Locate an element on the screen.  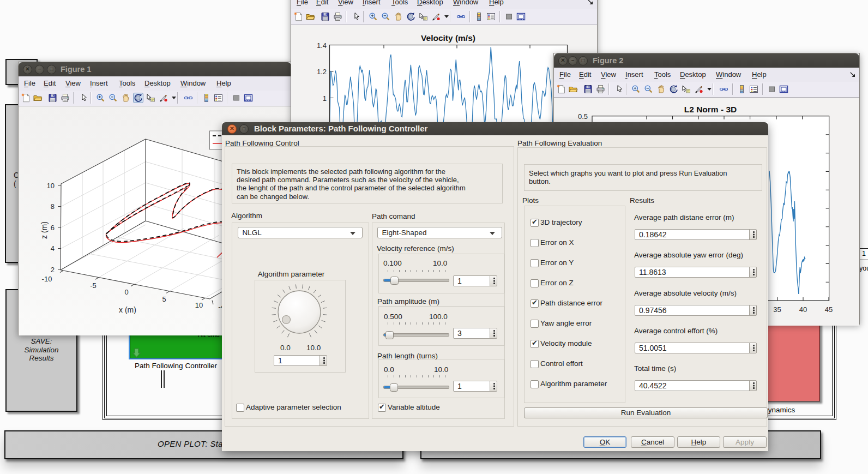
svg-text: 1.2 is located at coordinates (322, 72).